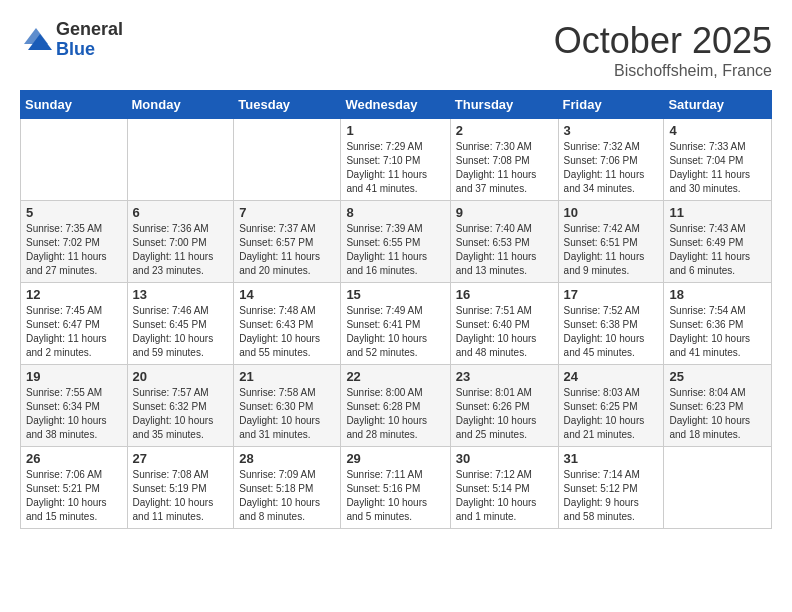 This screenshot has width=792, height=612. I want to click on day-number: 4, so click(718, 130).